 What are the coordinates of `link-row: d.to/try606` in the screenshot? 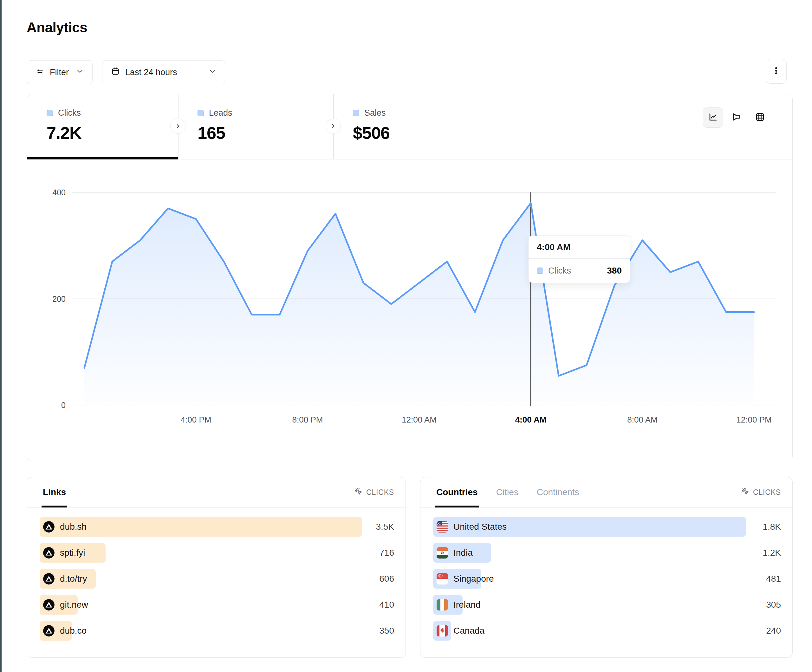 It's located at (217, 579).